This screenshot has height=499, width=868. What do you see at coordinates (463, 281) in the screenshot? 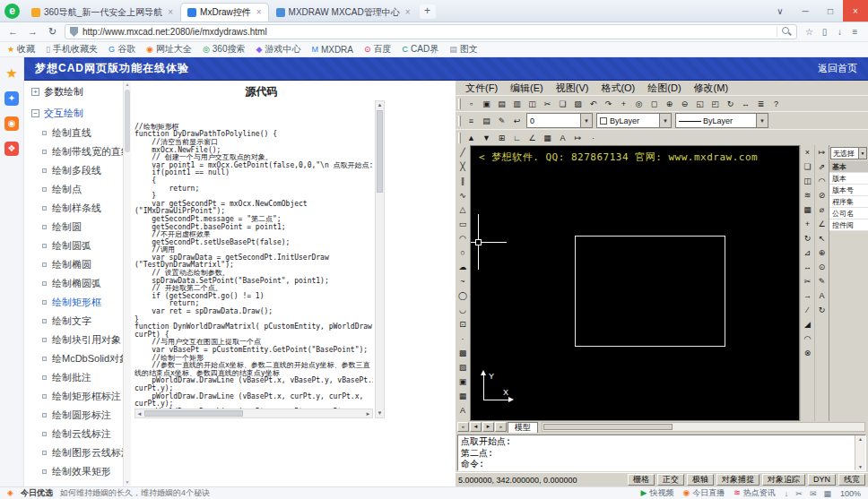
I see `spline-icon: ~` at bounding box center [463, 281].